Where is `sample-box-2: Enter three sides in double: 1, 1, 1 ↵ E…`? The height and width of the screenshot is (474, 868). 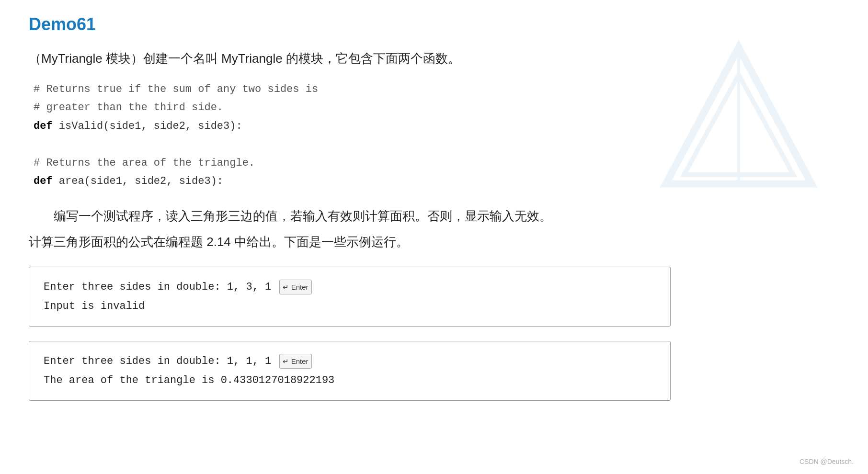 sample-box-2: Enter three sides in double: 1, 1, 1 ↵ E… is located at coordinates (350, 371).